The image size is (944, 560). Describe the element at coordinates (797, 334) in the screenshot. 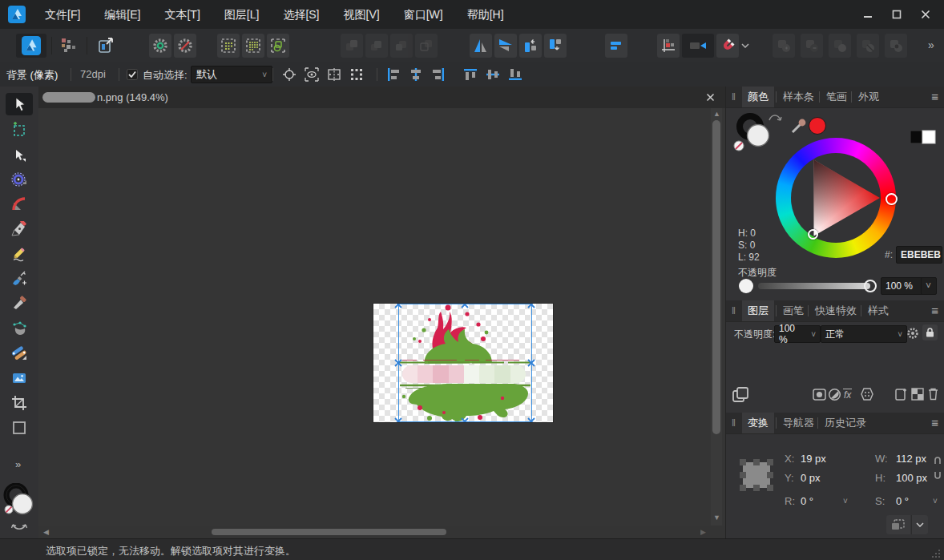

I see `layers-opacity-dropdown: 100 %˅` at that location.